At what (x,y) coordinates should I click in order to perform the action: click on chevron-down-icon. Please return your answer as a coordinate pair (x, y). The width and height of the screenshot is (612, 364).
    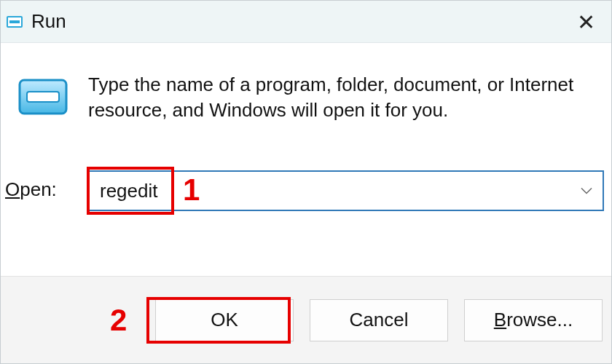
    Looking at the image, I should click on (586, 191).